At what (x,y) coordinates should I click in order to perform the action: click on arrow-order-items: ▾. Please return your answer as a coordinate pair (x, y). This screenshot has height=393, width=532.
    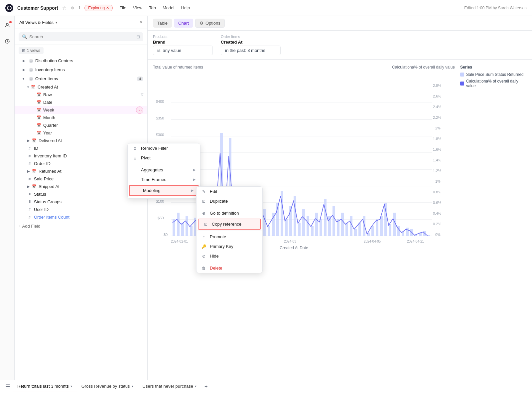
    Looking at the image, I should click on (25, 79).